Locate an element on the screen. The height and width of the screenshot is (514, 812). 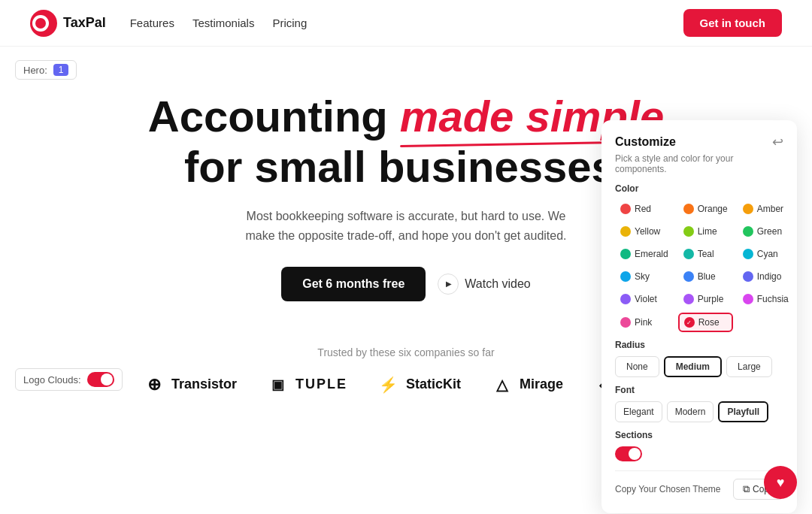
watch-video-button: Watch video is located at coordinates (484, 284).